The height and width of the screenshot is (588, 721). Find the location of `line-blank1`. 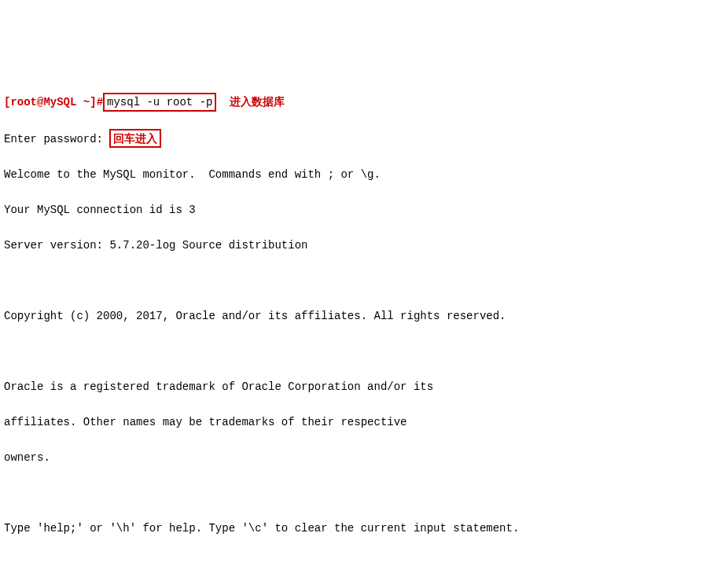

line-blank1 is located at coordinates (360, 281).